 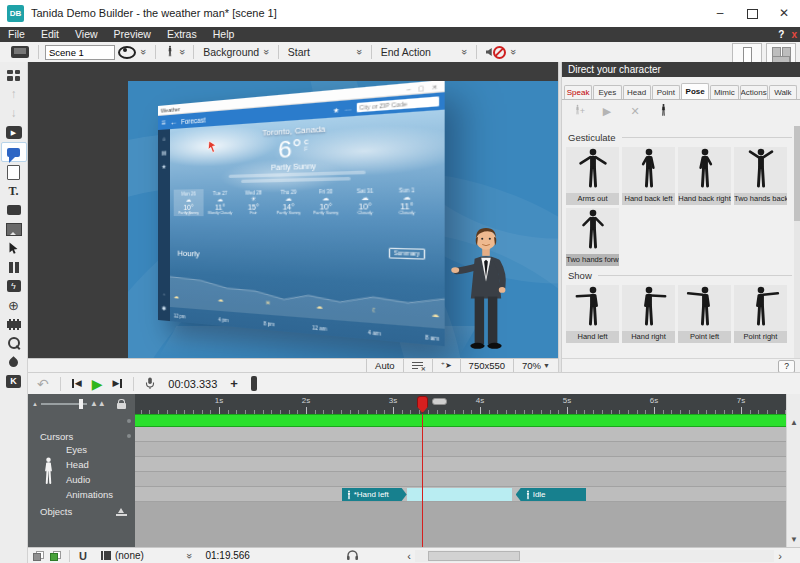 What do you see at coordinates (254, 202) in the screenshot?
I see `day-card-wed-28: Wed 28☀15°Fair` at bounding box center [254, 202].